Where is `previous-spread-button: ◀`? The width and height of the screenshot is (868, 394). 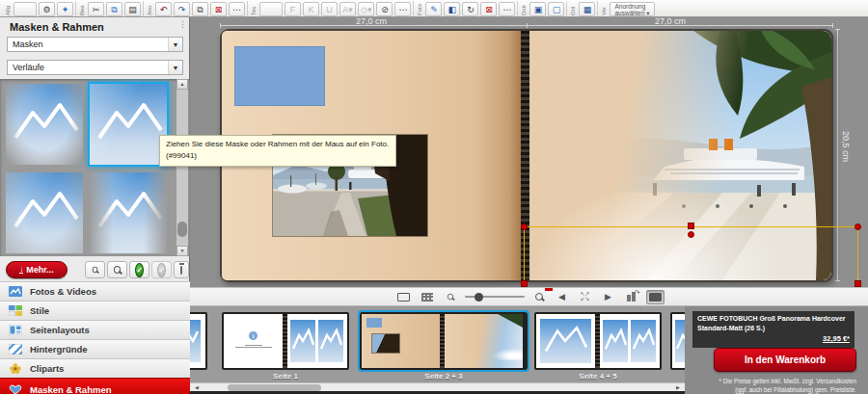 previous-spread-button: ◀ is located at coordinates (562, 297).